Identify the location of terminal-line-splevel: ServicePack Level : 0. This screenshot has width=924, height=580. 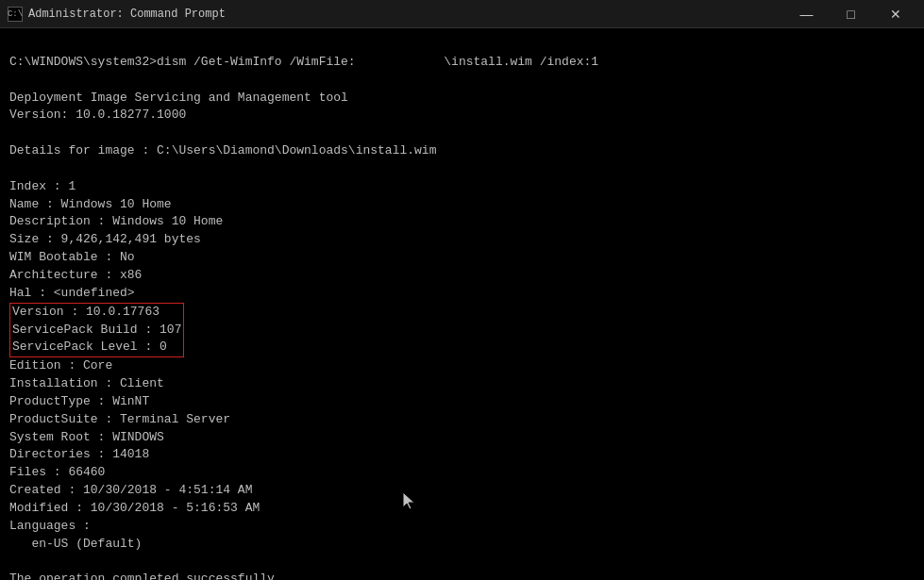
(96, 347).